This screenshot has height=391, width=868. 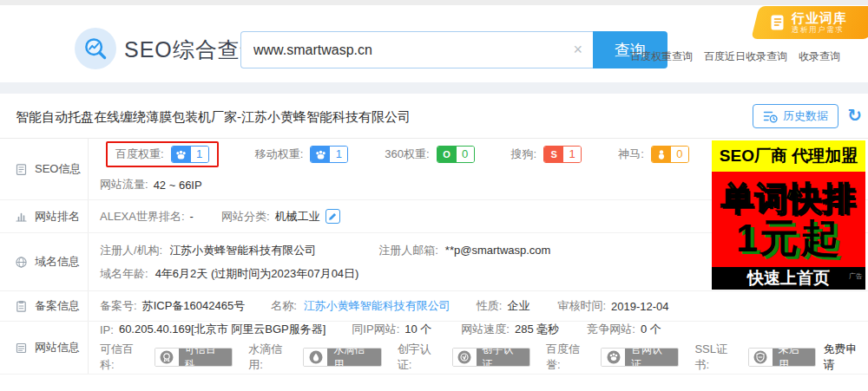 What do you see at coordinates (491, 357) in the screenshot?
I see `chuangyu-cert-badge: 创宇认证` at bounding box center [491, 357].